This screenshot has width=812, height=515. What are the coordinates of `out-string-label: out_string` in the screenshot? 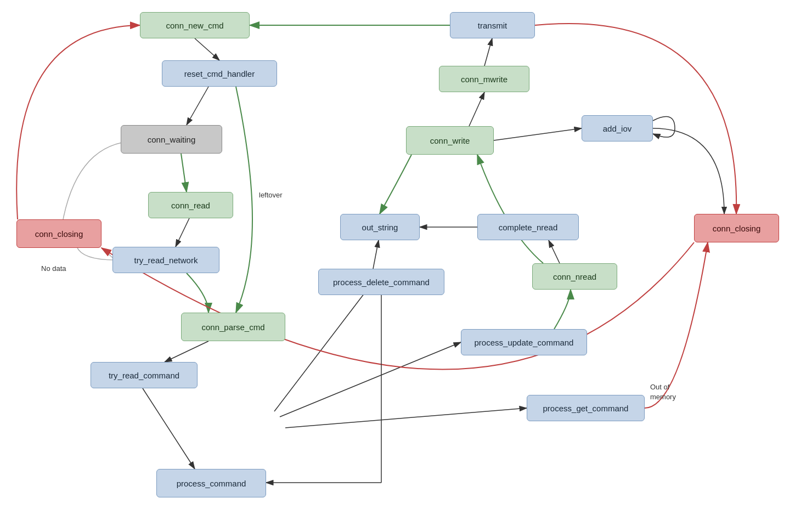 It's located at (380, 227).